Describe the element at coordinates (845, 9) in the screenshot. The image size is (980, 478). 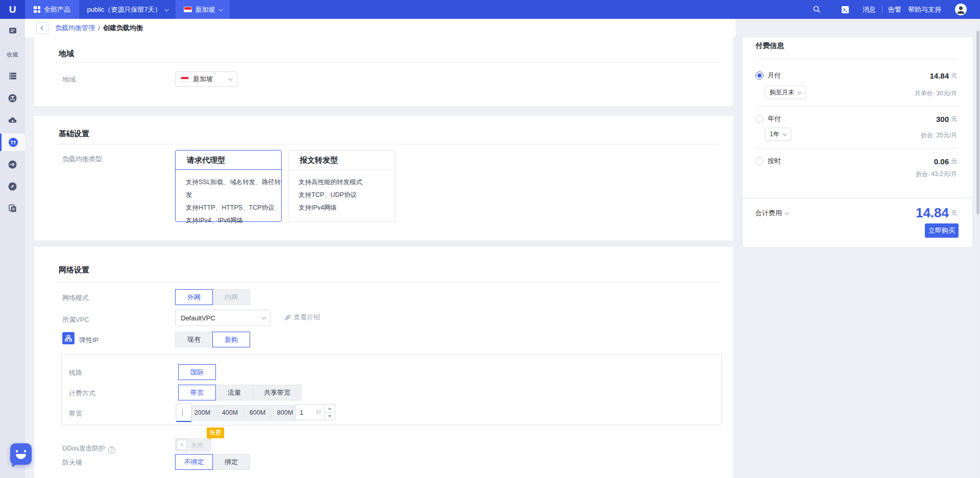
I see `console-shortcut-button` at that location.